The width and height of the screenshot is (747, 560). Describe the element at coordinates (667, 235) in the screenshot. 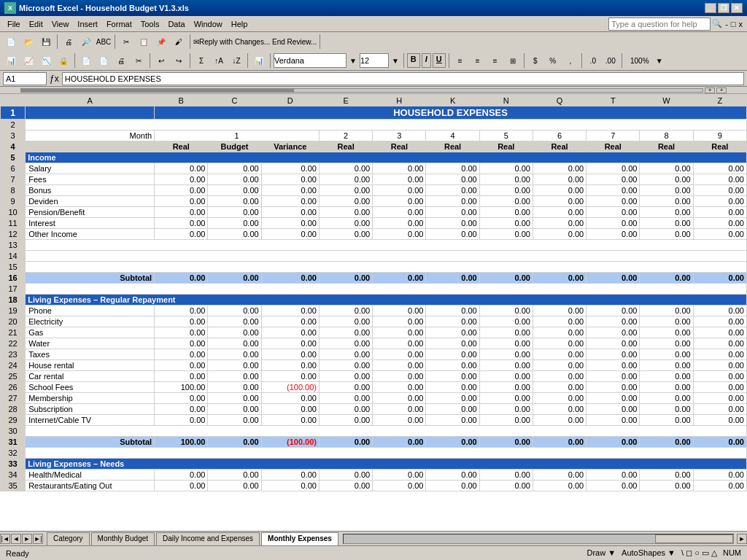

I see `other-w: 0.00` at that location.